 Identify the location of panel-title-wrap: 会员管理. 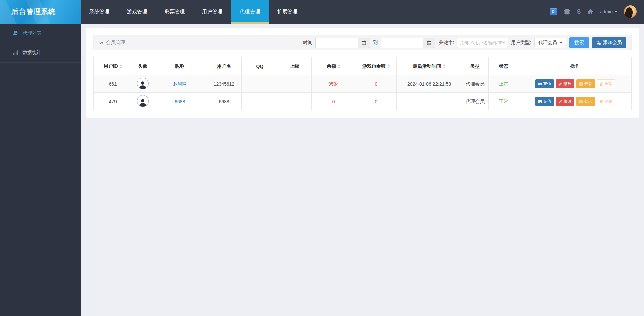
(112, 43).